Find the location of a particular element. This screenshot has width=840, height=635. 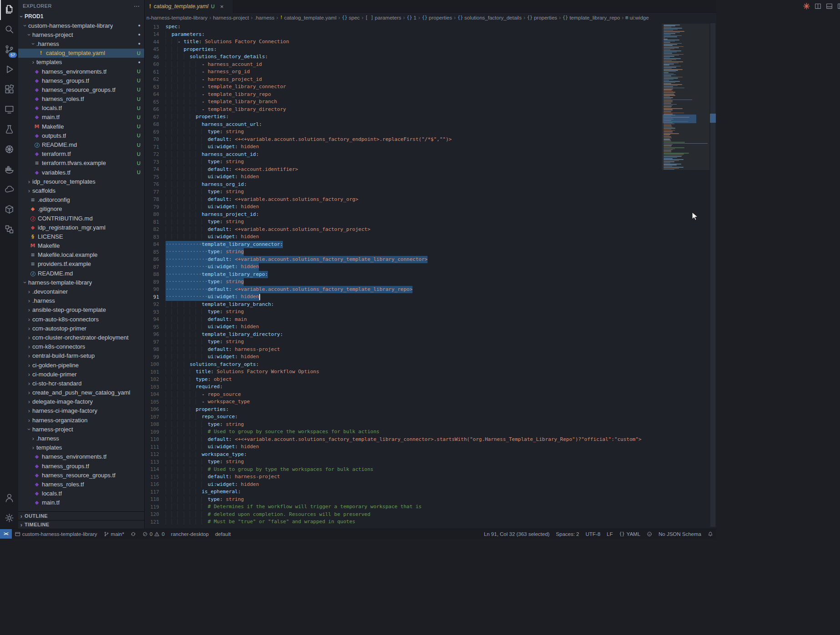

activity-packages is located at coordinates (9, 210).